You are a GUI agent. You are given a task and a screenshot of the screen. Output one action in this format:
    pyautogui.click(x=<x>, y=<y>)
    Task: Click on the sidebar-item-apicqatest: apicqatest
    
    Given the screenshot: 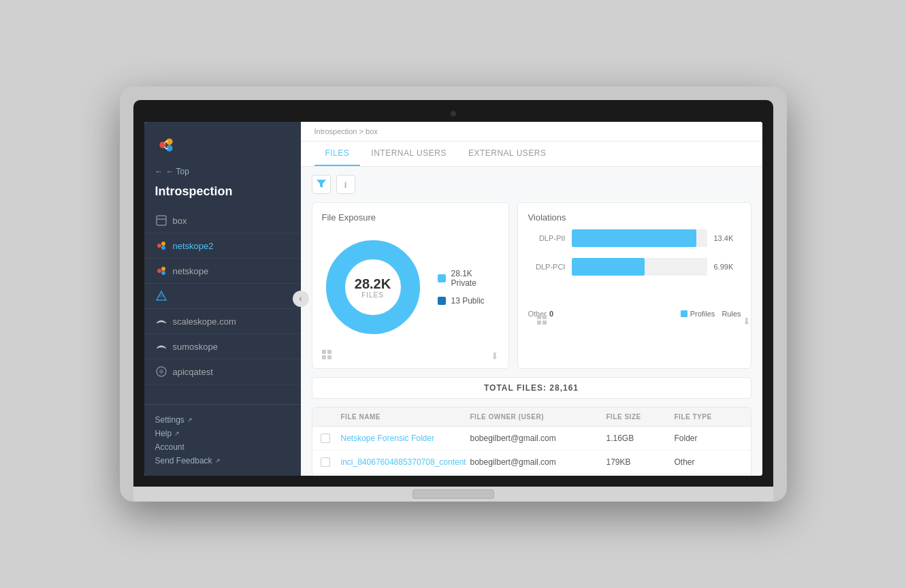 What is the action you would take?
    pyautogui.click(x=223, y=372)
    